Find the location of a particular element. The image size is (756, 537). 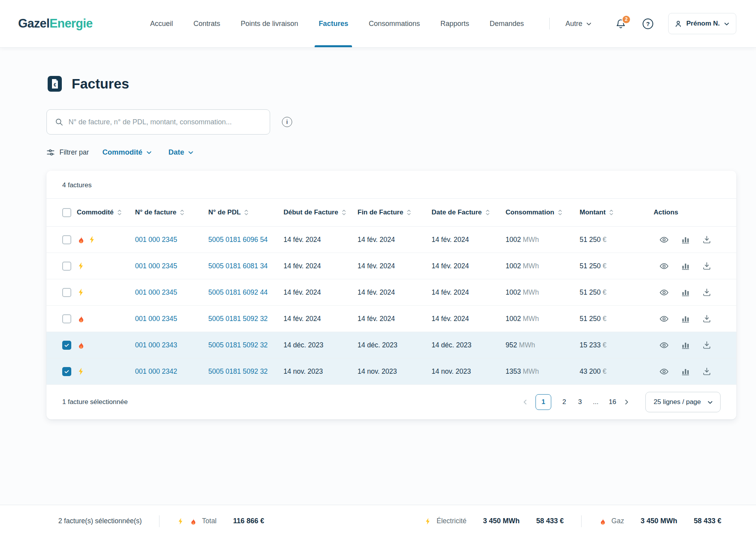

pagination-page-16: 16 is located at coordinates (613, 402).